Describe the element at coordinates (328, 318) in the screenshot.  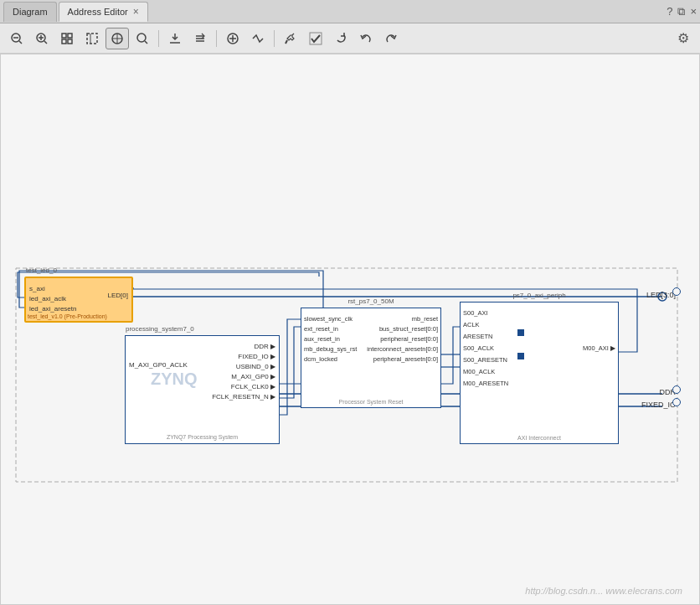
I see `port-slowest-sync-clk: slowest_sync_clk` at that location.